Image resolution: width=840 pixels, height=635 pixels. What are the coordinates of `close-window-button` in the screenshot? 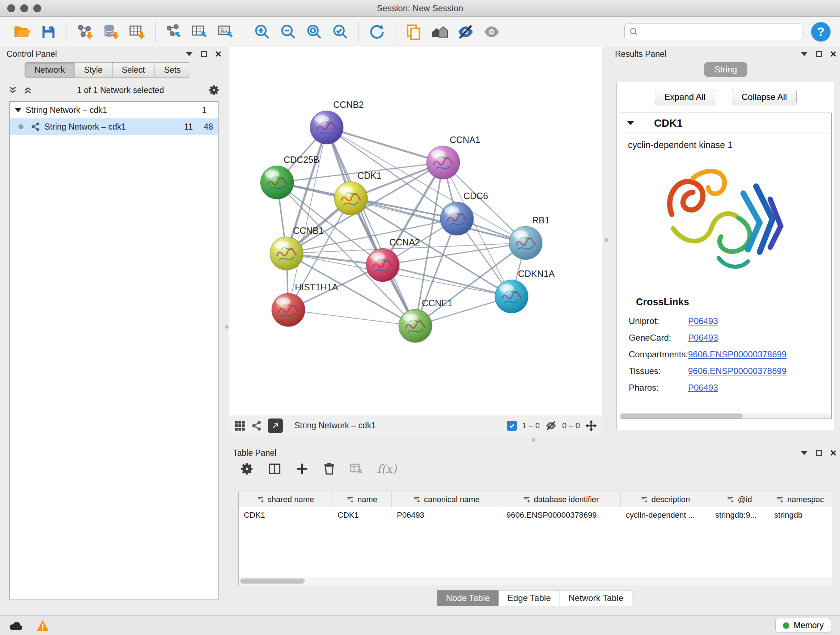 It's located at (11, 8).